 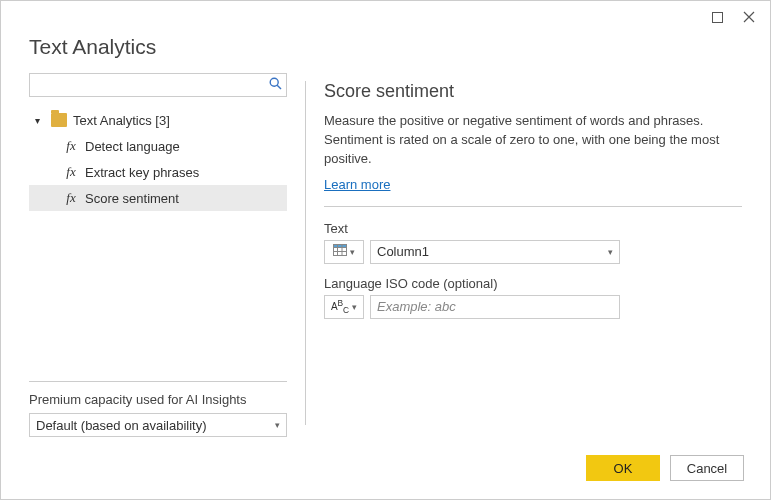 I want to click on text-type-picker: ▾, so click(x=344, y=252).